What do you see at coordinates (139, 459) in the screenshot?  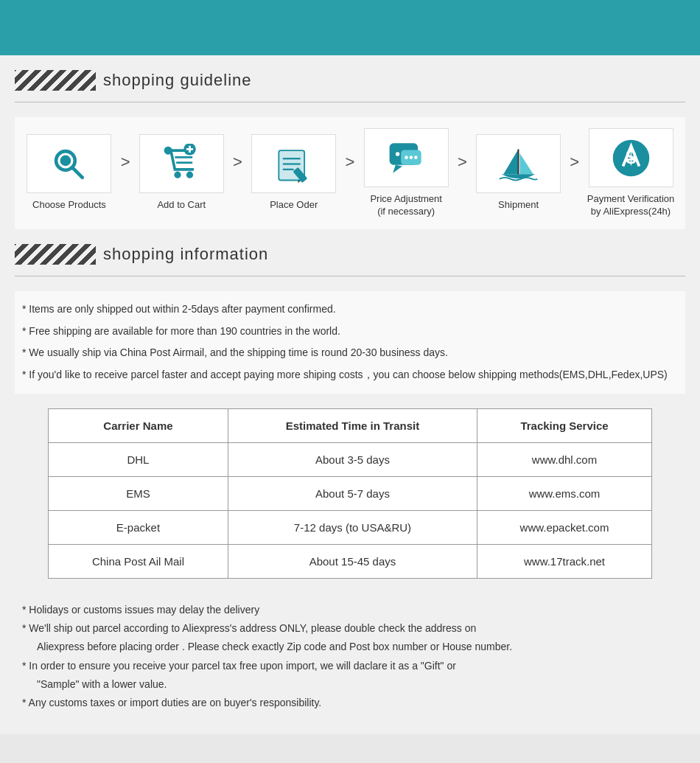 I see `carrier-dhl: DHL` at bounding box center [139, 459].